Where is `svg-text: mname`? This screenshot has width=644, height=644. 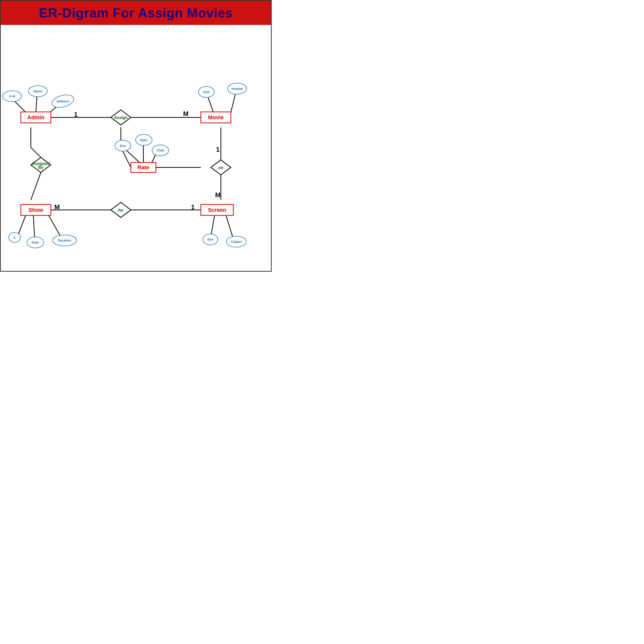
svg-text: mname is located at coordinates (237, 89).